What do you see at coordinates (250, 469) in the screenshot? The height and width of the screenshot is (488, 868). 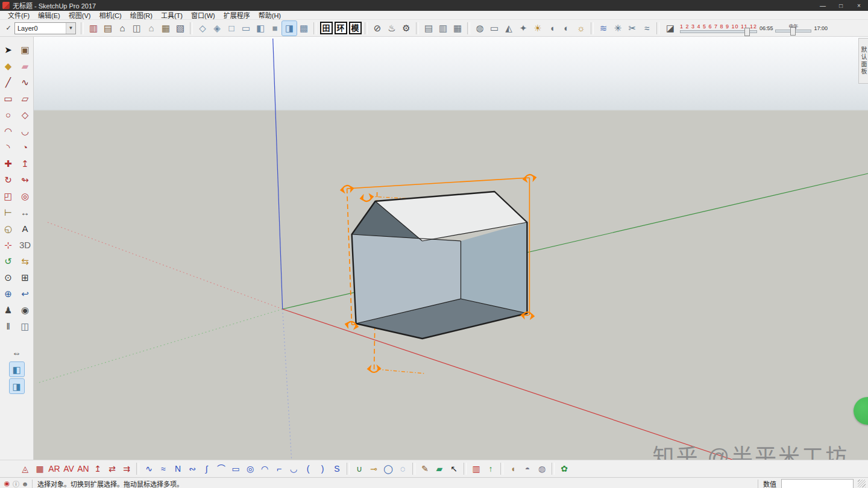 I see `circle-spline-icon: ◎` at bounding box center [250, 469].